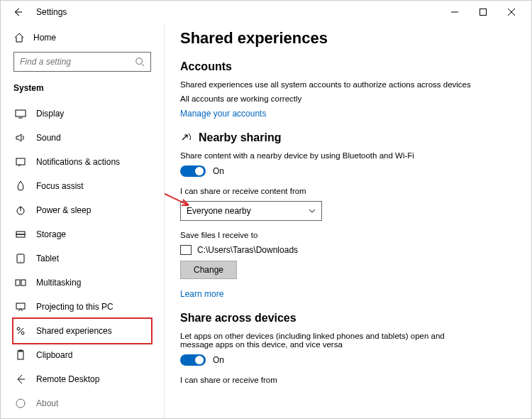 The height and width of the screenshot is (419, 532). What do you see at coordinates (21, 186) in the screenshot?
I see `focus-assist-icon` at bounding box center [21, 186].